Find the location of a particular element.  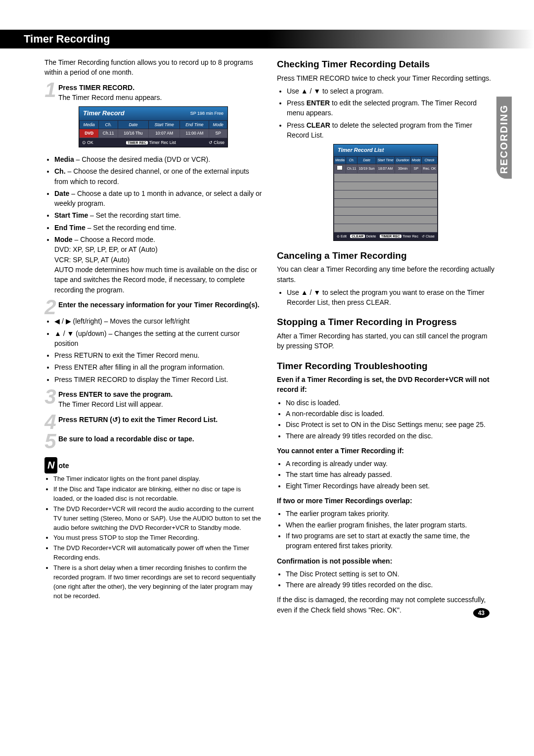

t2-c: Eight Timer Recordings have already been… is located at coordinates (390, 486).